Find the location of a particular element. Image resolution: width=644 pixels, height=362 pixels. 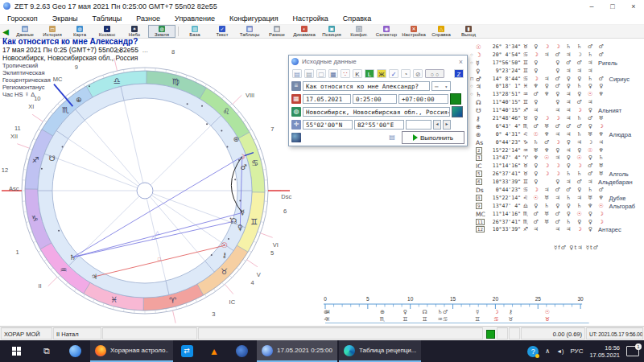

teamviewer-icon: ⇄ is located at coordinates (187, 351).